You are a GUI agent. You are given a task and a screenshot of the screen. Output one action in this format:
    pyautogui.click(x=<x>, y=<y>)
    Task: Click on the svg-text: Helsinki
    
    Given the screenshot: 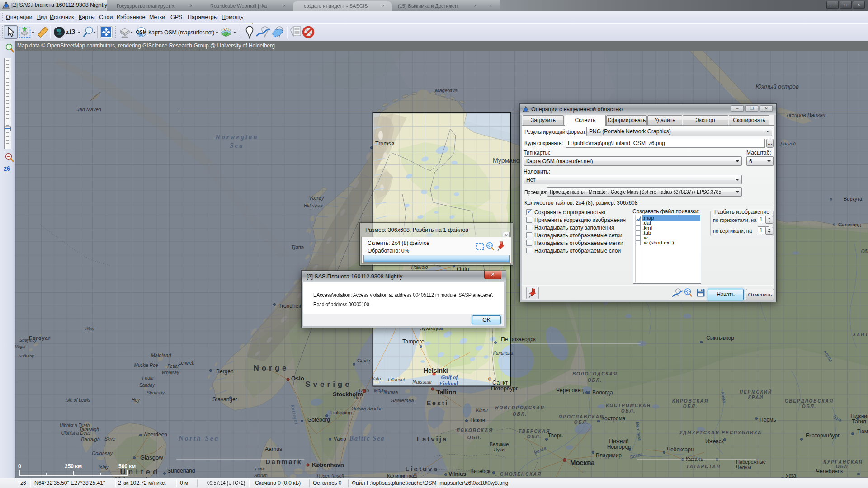 What is the action you would take?
    pyautogui.click(x=436, y=371)
    